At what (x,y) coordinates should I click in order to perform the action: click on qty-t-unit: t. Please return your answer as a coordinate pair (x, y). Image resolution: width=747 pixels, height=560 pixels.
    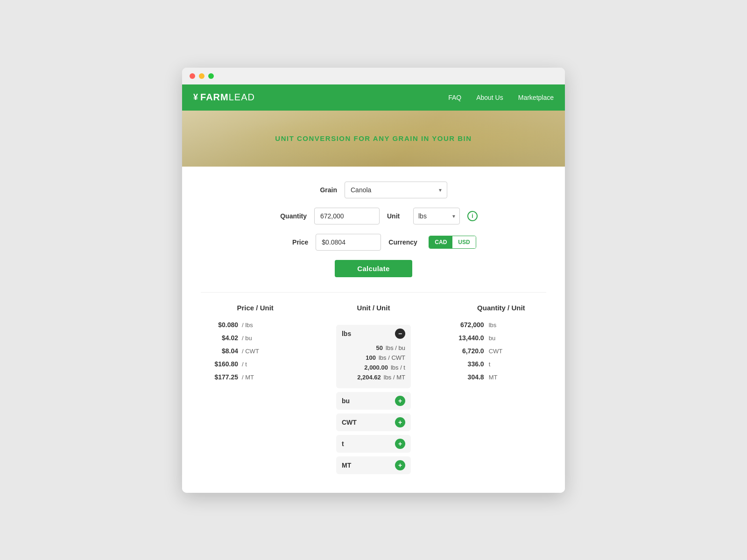
    Looking at the image, I should click on (490, 364).